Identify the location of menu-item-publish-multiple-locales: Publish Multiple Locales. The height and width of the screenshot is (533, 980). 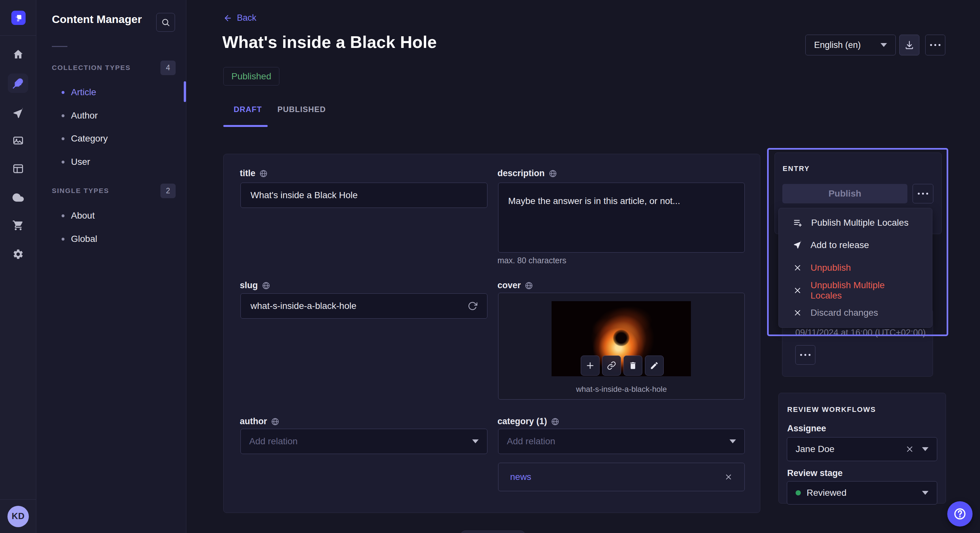
(855, 223).